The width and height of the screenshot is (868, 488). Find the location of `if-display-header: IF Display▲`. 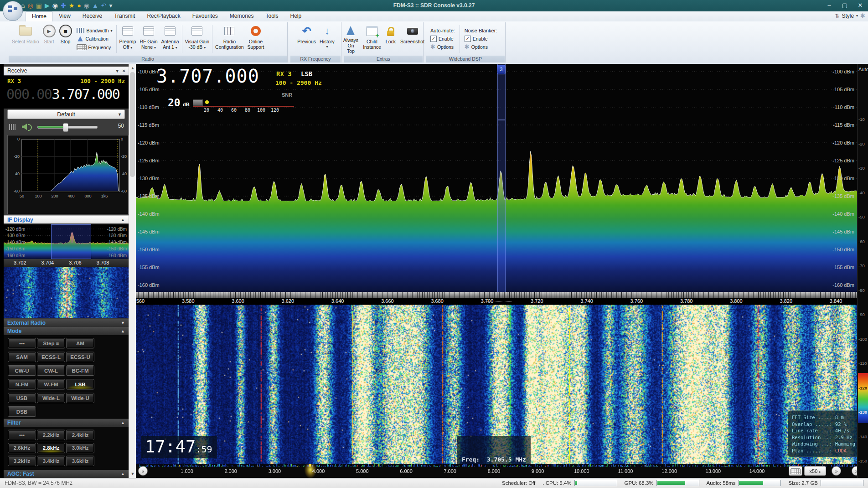

if-display-header: IF Display▲ is located at coordinates (66, 219).